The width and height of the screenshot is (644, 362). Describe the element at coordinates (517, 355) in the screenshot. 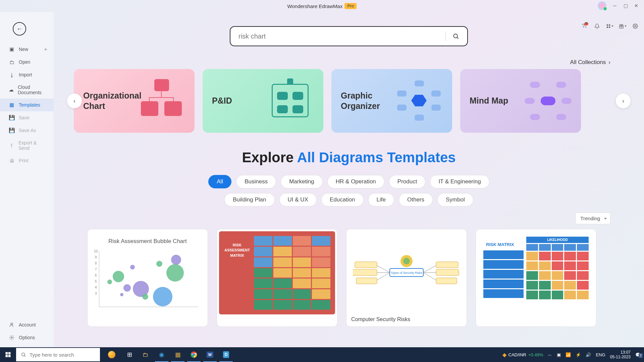

I see `stock-pair: CAD/INR` at that location.